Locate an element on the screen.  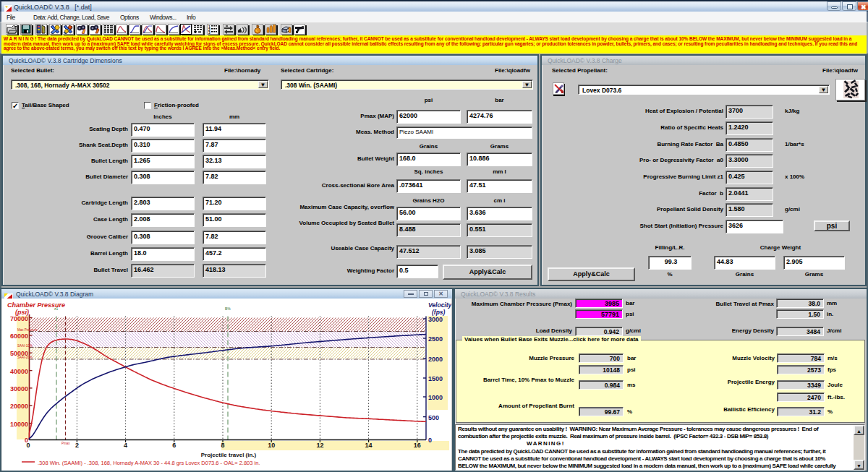
svg-text: Pmax is located at coordinates (66, 444).